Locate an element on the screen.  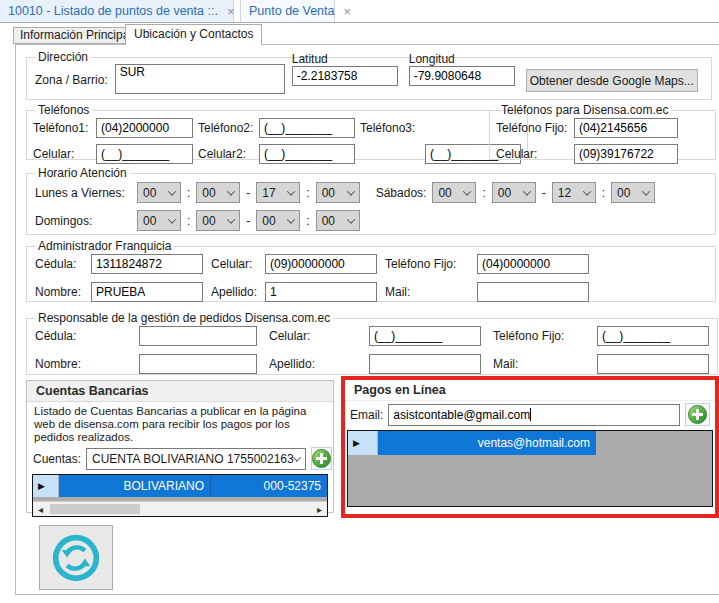
sab-minuto-inicio-select: 00 is located at coordinates (514, 192).